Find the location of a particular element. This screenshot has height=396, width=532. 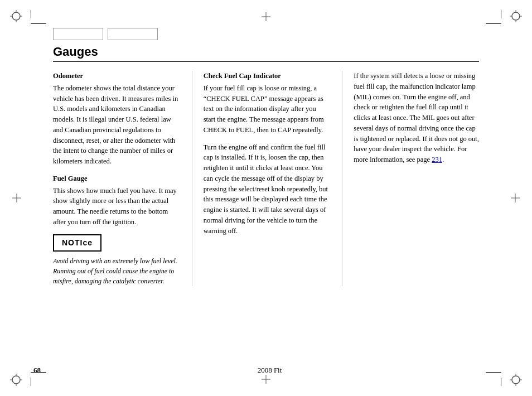

notice-text: Avoid driving with an extremely low fuel… is located at coordinates (116, 271).